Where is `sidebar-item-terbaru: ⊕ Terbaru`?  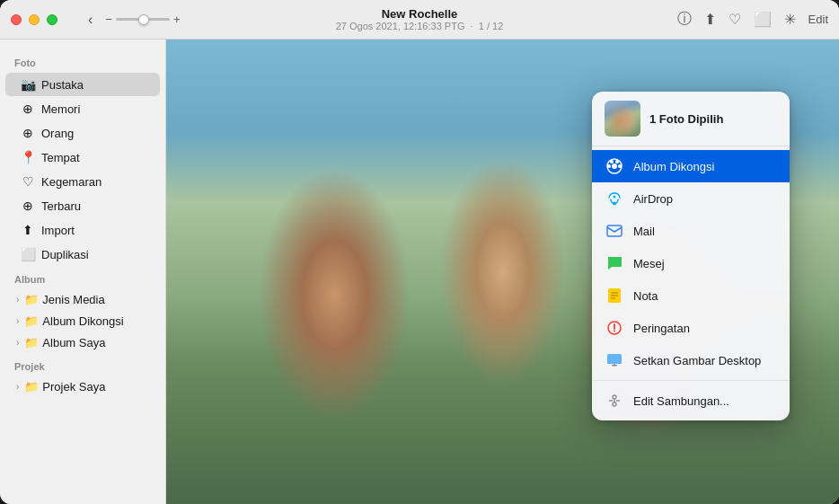
sidebar-item-terbaru: ⊕ Terbaru is located at coordinates (83, 206).